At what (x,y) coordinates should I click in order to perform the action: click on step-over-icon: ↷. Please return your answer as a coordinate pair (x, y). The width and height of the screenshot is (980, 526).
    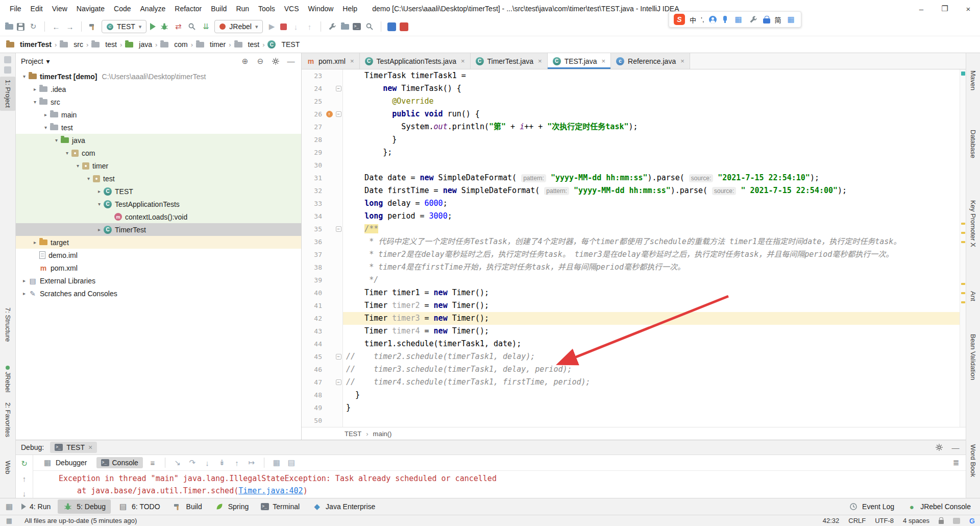
    Looking at the image, I should click on (192, 463).